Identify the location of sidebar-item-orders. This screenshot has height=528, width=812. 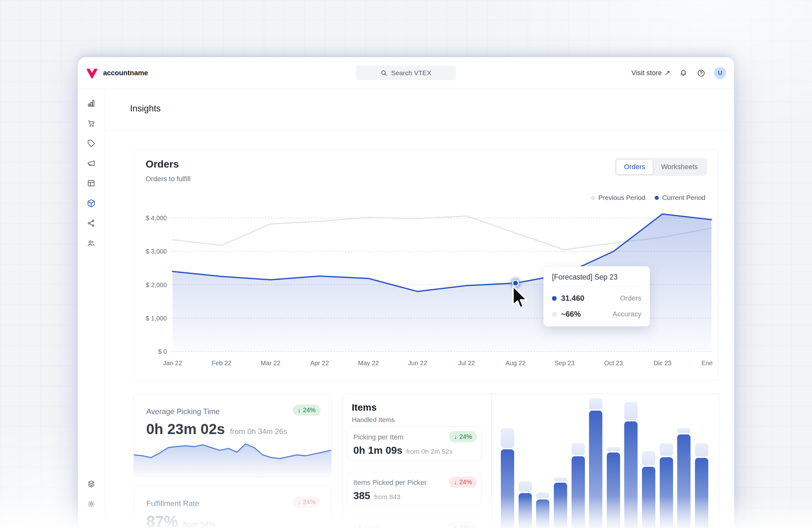
(91, 123).